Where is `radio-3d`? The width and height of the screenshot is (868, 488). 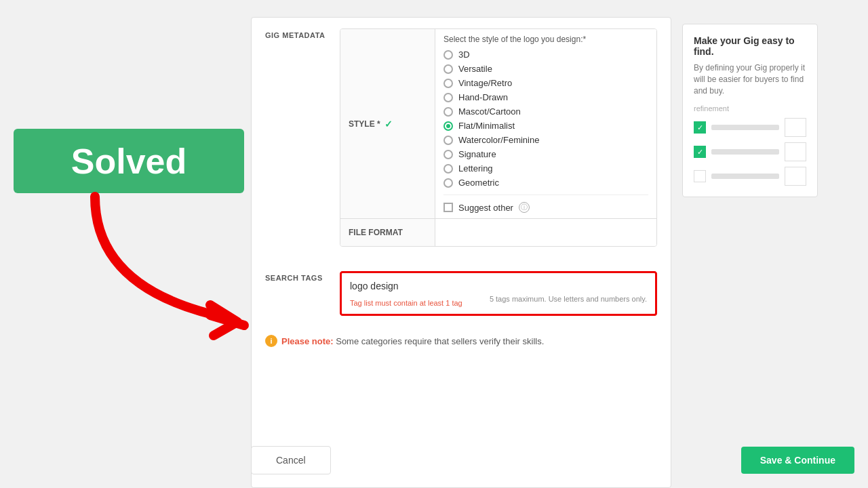
radio-3d is located at coordinates (448, 55).